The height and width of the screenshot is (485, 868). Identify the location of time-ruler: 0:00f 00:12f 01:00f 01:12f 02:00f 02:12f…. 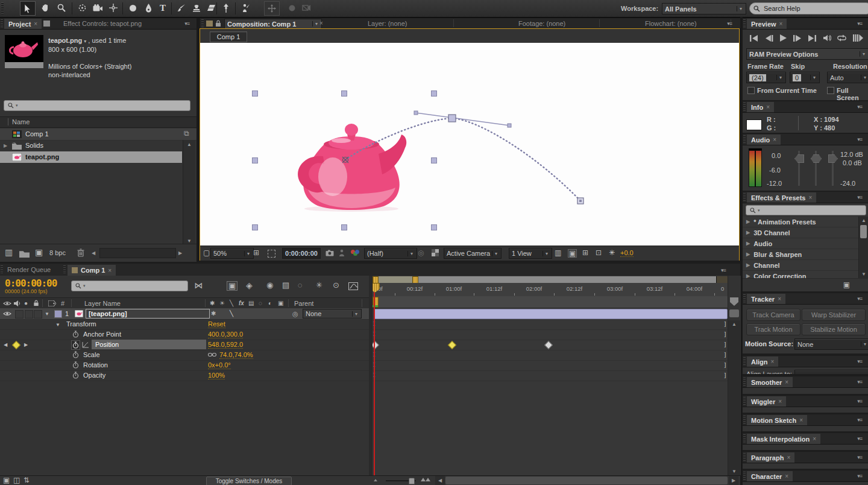
(550, 290).